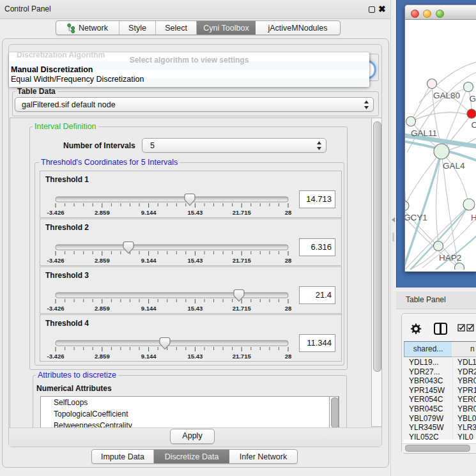 The height and width of the screenshot is (476, 476). I want to click on svg-text: GAL11, so click(424, 133).